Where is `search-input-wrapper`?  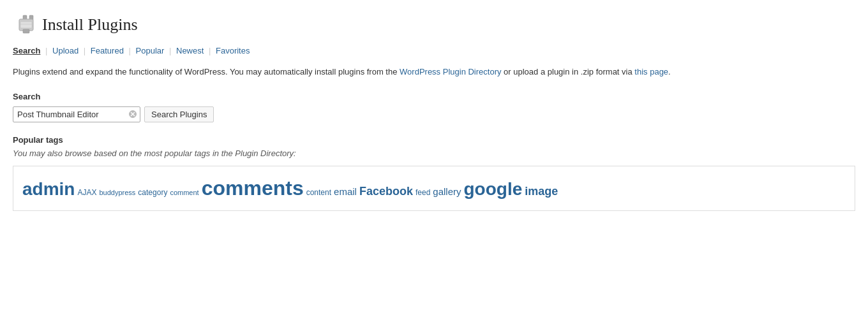
search-input-wrapper is located at coordinates (77, 115).